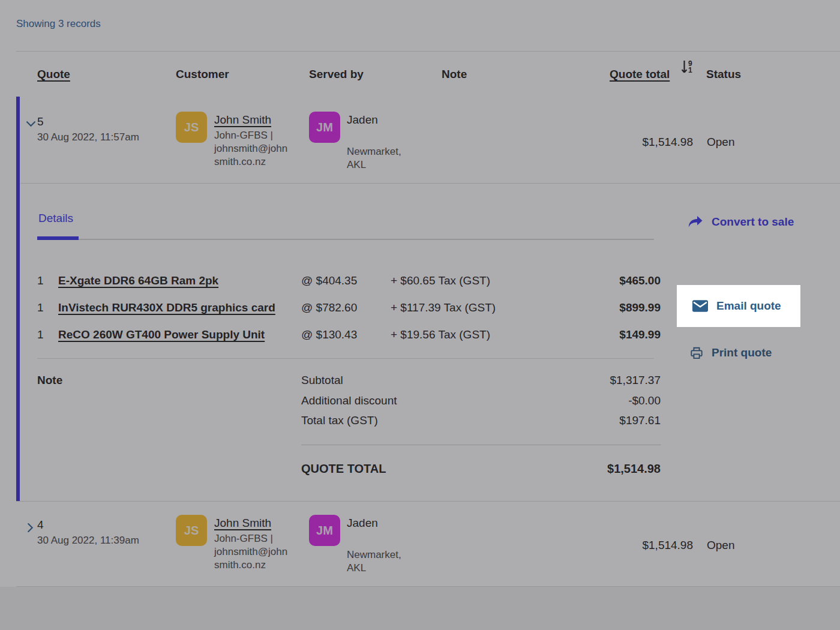 This screenshot has height=630, width=840. What do you see at coordinates (138, 281) in the screenshot?
I see `item-link: E-Xgate DDR6 64GB Ram 2pk` at bounding box center [138, 281].